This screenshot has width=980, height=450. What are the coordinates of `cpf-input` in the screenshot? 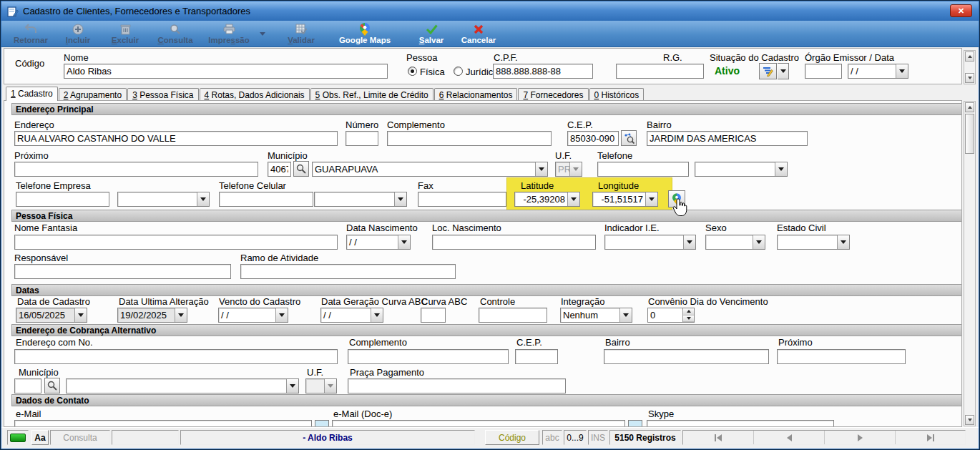 It's located at (543, 72).